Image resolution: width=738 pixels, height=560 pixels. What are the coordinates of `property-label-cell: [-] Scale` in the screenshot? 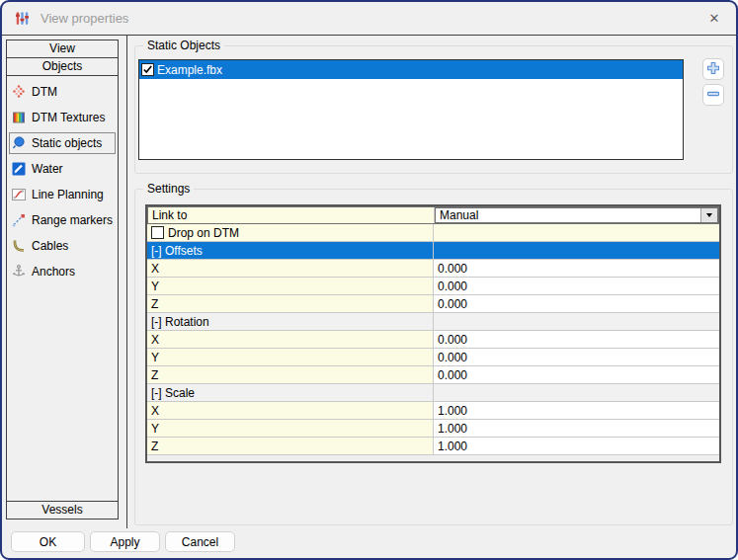 It's located at (290, 393).